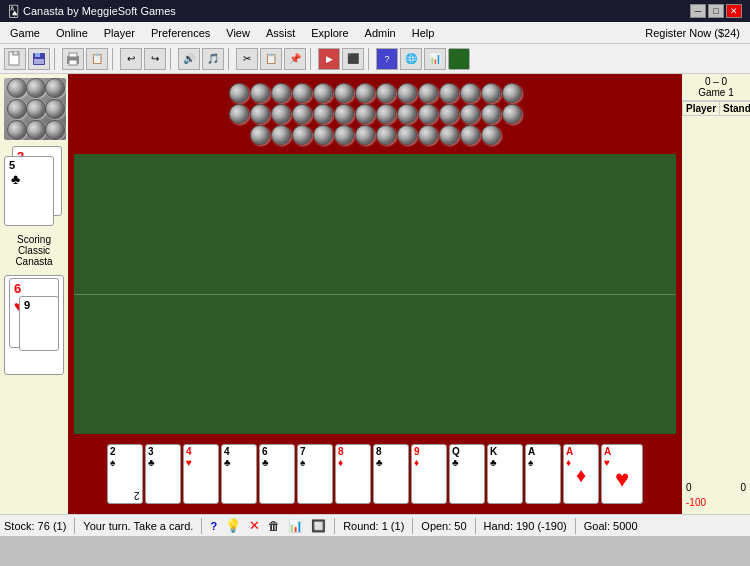 This screenshot has height=566, width=750. Describe the element at coordinates (34, 250) in the screenshot. I see `scoring-type: Classic` at that location.